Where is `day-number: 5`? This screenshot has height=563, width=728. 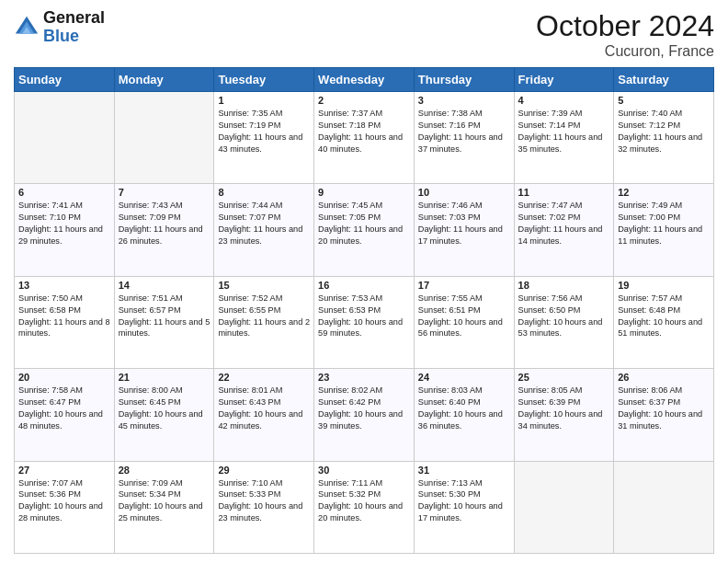 day-number: 5 is located at coordinates (664, 100).